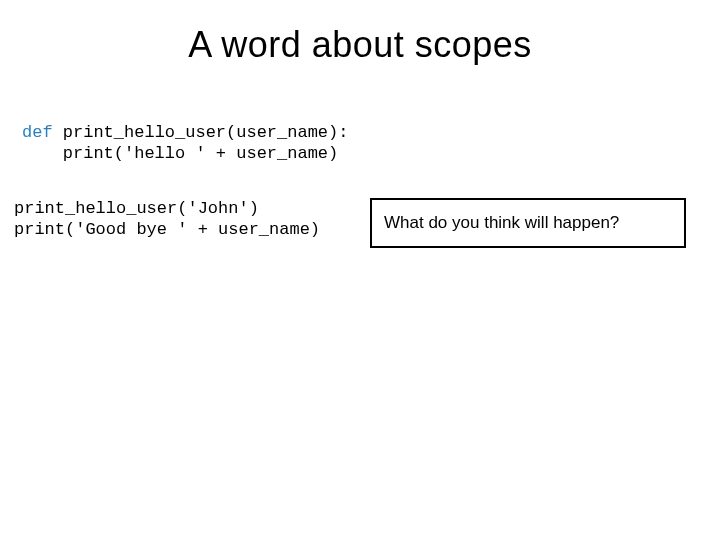 Image resolution: width=720 pixels, height=540 pixels. I want to click on def-body: print('hello ' + user_name), so click(180, 154).